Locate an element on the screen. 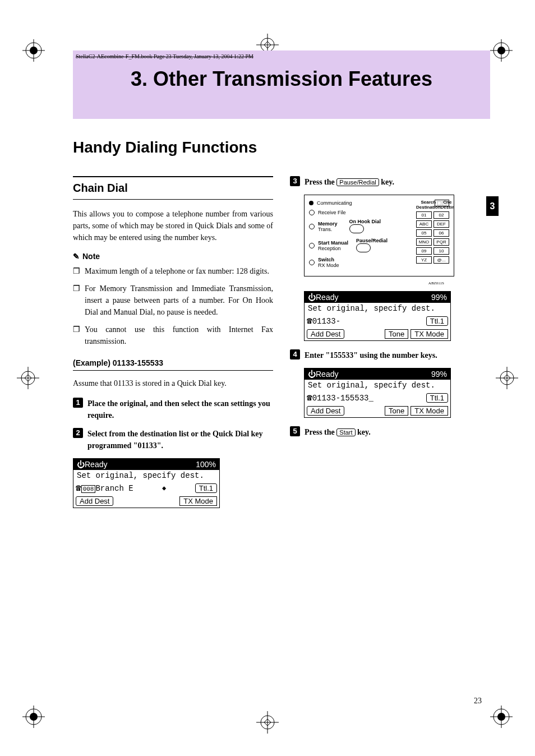 The height and width of the screenshot is (756, 535). note-item-3: ❒You cannot use this function with Inter… is located at coordinates (173, 335).